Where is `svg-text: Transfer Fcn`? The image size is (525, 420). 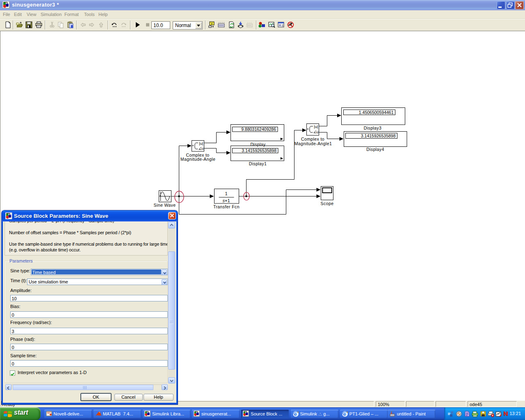 svg-text: Transfer Fcn is located at coordinates (226, 207).